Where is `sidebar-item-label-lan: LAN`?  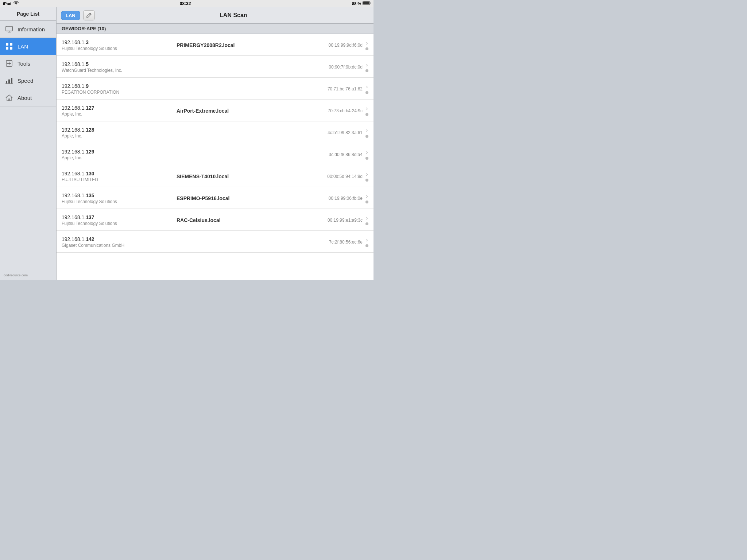 sidebar-item-label-lan: LAN is located at coordinates (23, 47).